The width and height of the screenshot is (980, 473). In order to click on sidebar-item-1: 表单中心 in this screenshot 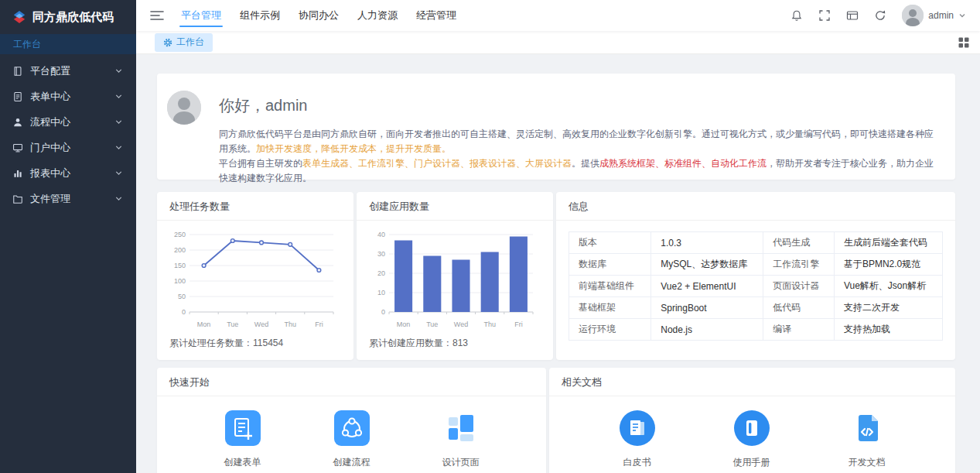, I will do `click(68, 96)`.